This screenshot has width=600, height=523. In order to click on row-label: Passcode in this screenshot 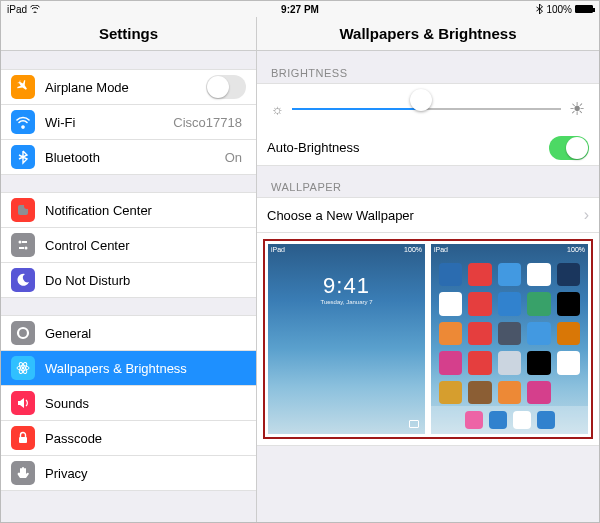, I will do `click(146, 438)`.